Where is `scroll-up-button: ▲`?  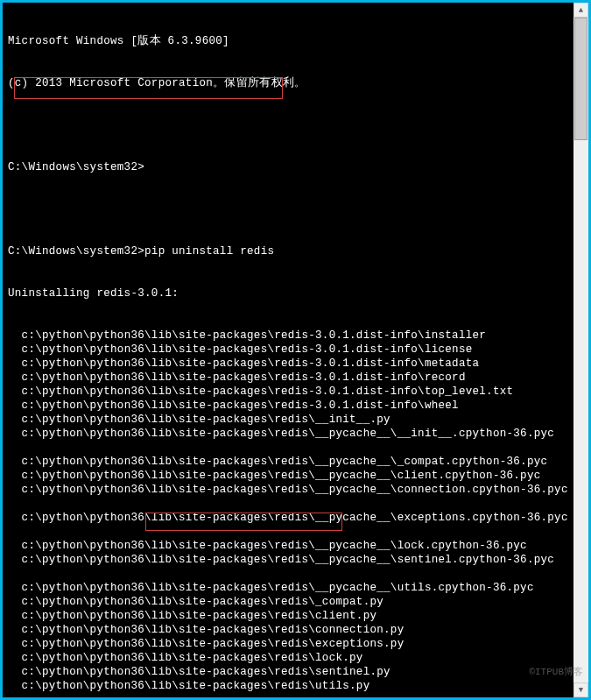 scroll-up-button: ▲ is located at coordinates (581, 11).